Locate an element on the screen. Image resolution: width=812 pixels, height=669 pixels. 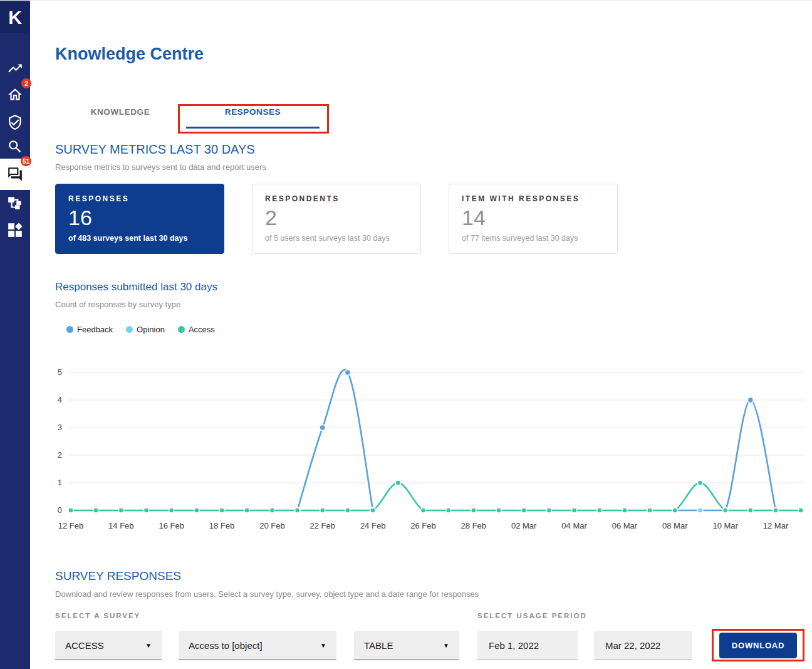
x-tick-label: 06 Mar is located at coordinates (625, 525).